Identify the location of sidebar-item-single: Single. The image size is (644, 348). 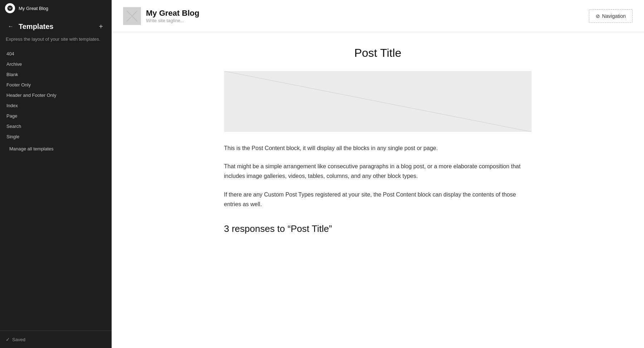
(56, 136).